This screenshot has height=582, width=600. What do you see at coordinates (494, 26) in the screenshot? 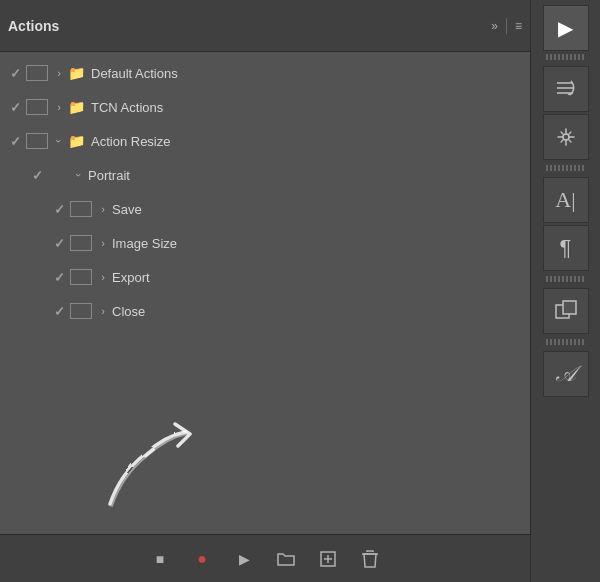
I see `expand-panel-icon: »` at bounding box center [494, 26].